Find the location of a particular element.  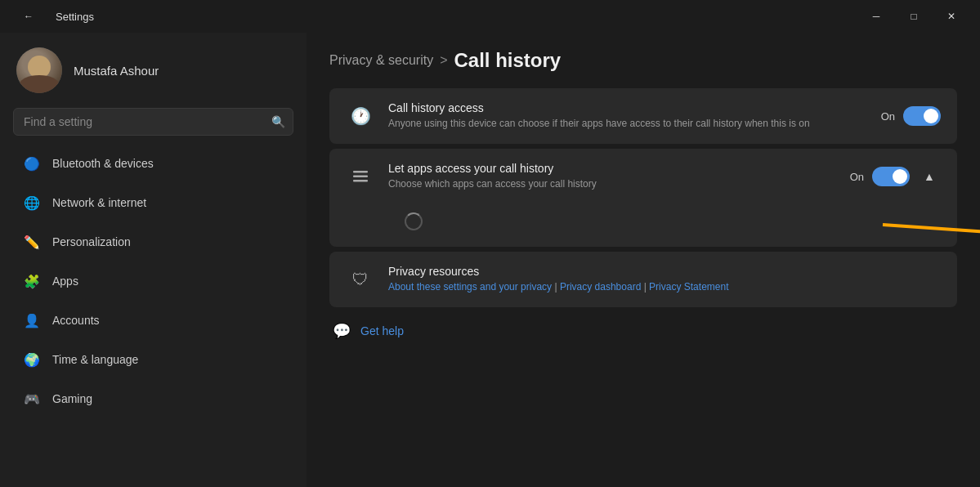

back-button: ← is located at coordinates (29, 16).